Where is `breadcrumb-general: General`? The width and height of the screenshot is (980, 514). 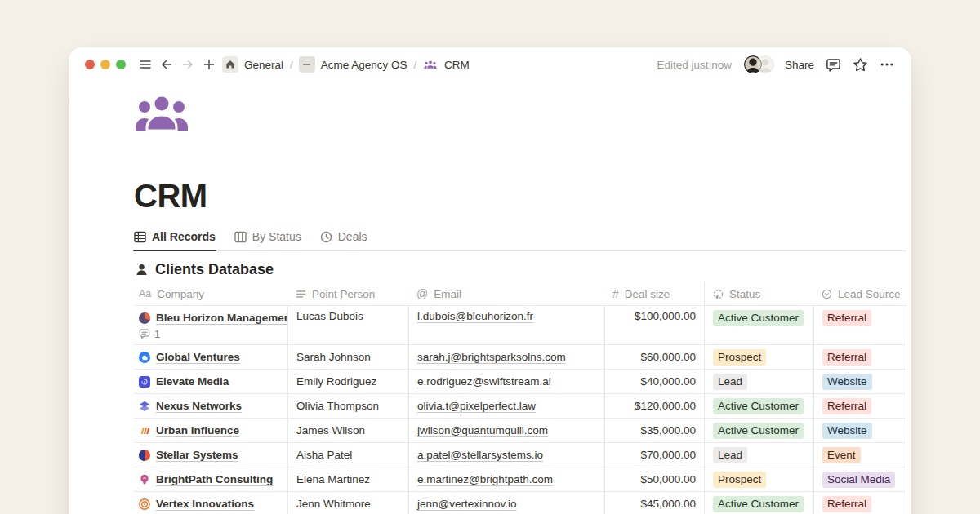 breadcrumb-general: General is located at coordinates (264, 65).